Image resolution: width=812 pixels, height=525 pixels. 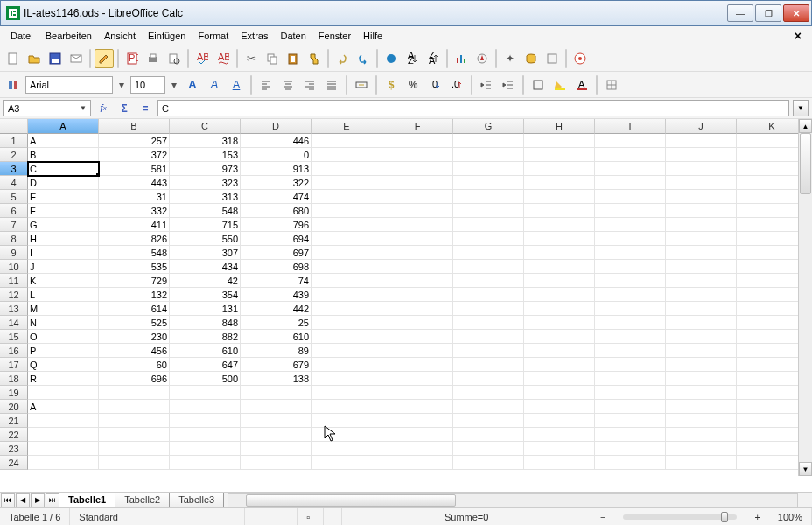 What do you see at coordinates (630, 435) in the screenshot?
I see `cell-I22` at bounding box center [630, 435].